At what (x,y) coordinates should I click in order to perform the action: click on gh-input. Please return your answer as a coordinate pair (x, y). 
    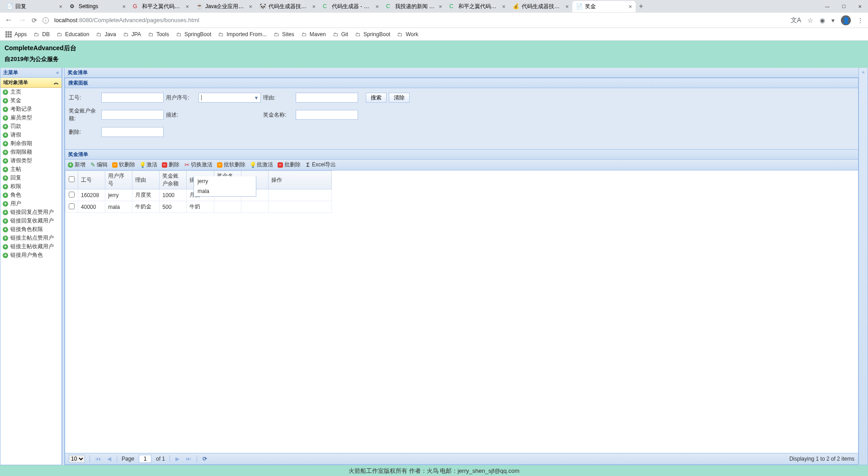
    Looking at the image, I should click on (132, 98).